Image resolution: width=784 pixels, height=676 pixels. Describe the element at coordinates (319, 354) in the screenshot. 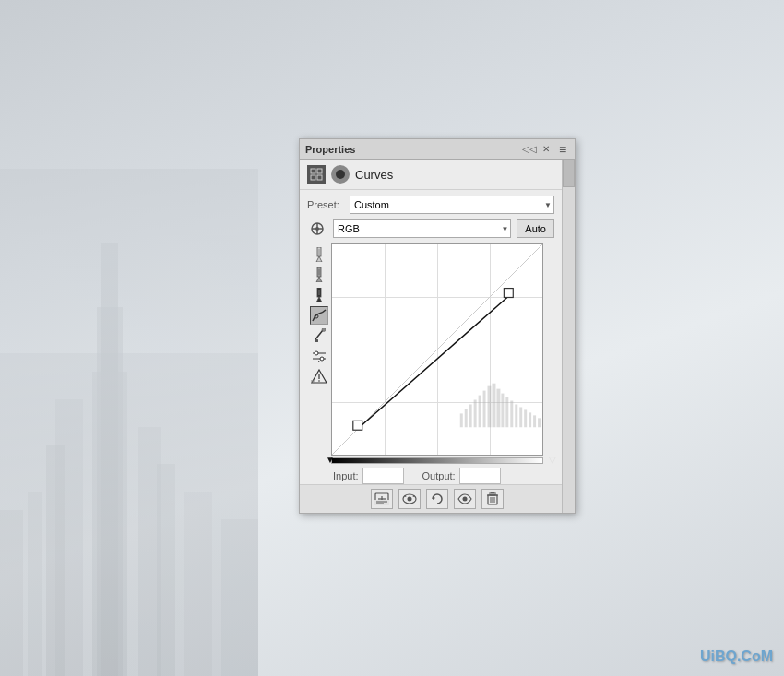

I see `curves-tools` at that location.